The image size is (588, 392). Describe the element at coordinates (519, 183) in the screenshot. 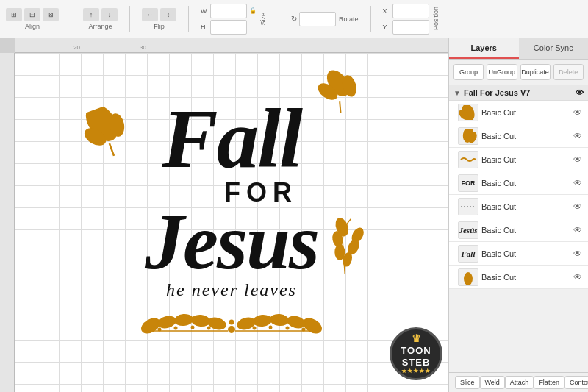

I see `layer-item: FOR Basic Cut 👁` at that location.